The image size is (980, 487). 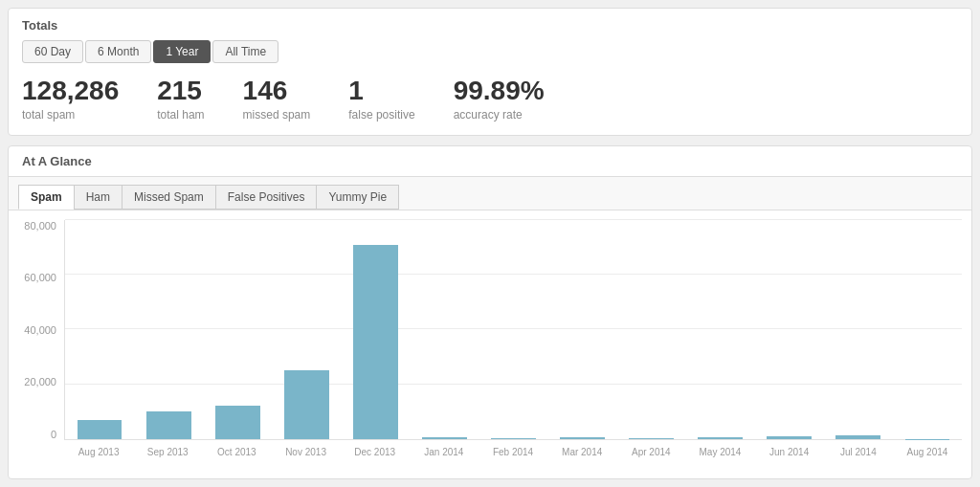 I want to click on y-axis: 80,00060,00040,00020,0000, so click(x=40, y=330).